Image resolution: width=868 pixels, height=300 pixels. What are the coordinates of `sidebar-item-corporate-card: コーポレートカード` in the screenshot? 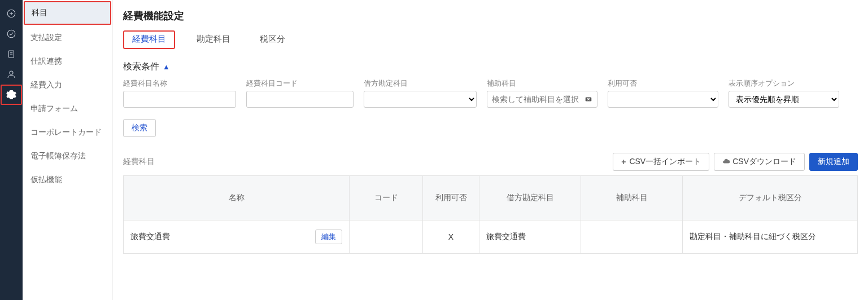 It's located at (68, 133).